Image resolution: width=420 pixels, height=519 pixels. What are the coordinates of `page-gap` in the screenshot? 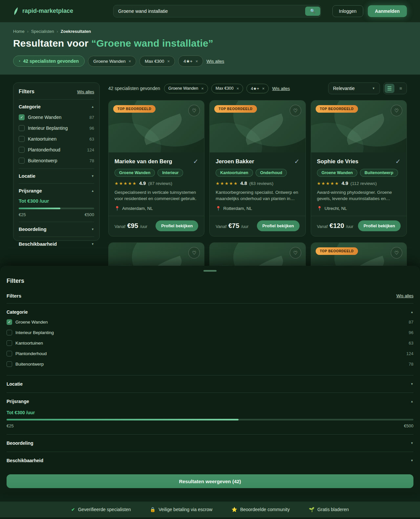 It's located at (210, 497).